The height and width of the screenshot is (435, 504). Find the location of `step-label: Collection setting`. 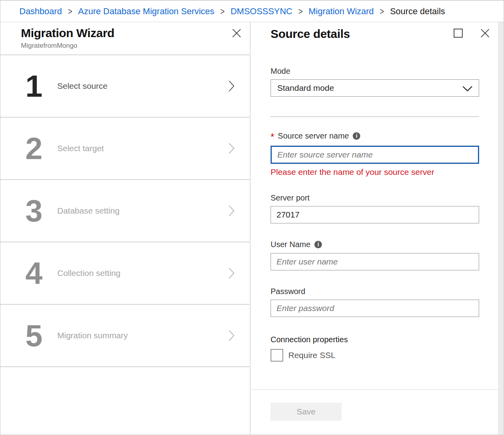

step-label: Collection setting is located at coordinates (89, 273).